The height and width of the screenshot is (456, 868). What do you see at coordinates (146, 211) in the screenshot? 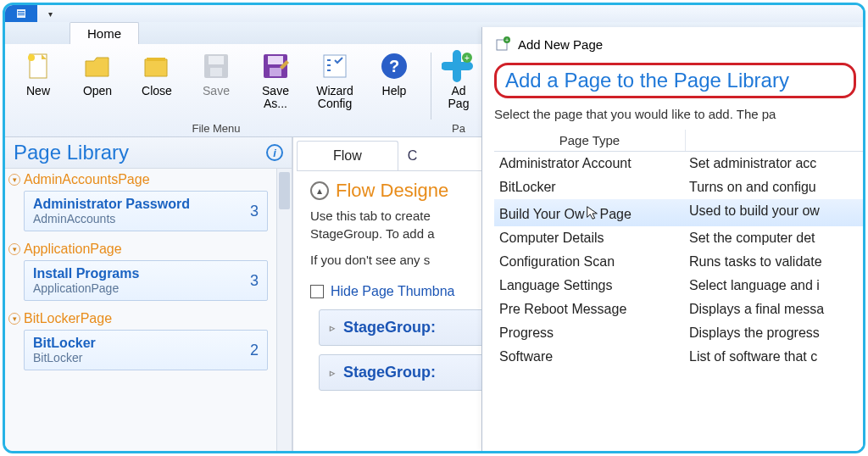
I see `page-item-admin-password: Administrator PasswordAdminAccounts 3` at bounding box center [146, 211].